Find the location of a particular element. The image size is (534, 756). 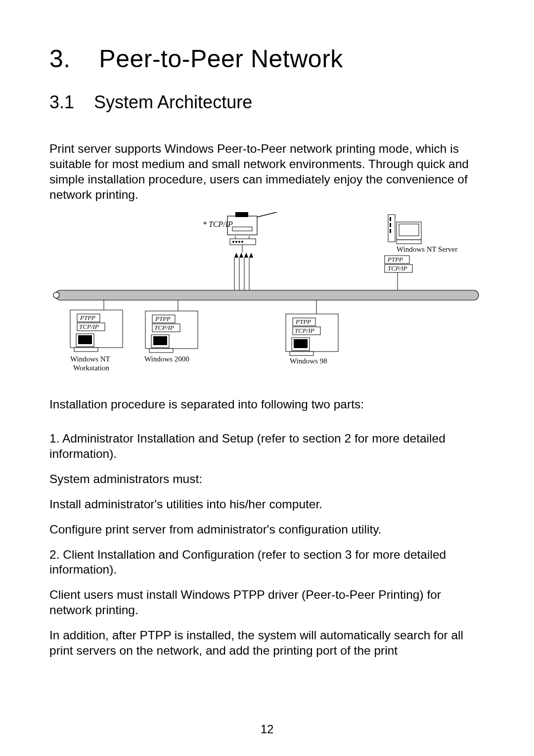

client-must-paragraph: Client users must install Windows PTPP d… is located at coordinates (267, 603).